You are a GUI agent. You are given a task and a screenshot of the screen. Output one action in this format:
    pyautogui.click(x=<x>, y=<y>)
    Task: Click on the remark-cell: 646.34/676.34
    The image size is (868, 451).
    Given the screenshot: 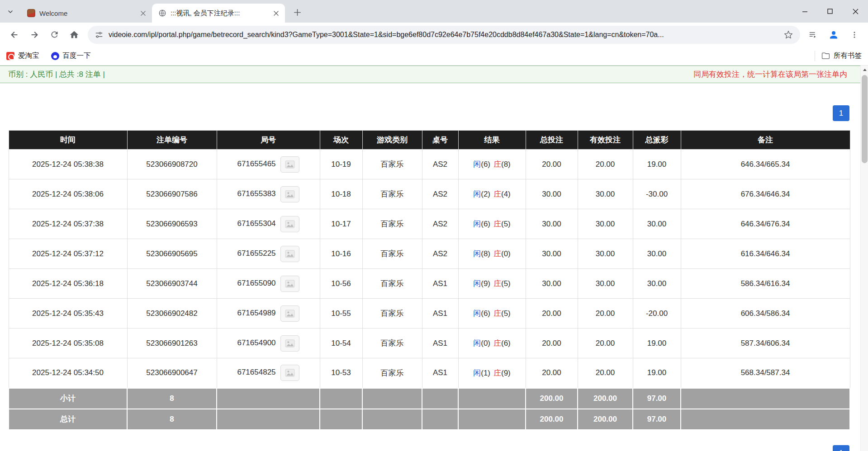 What is the action you would take?
    pyautogui.click(x=765, y=224)
    